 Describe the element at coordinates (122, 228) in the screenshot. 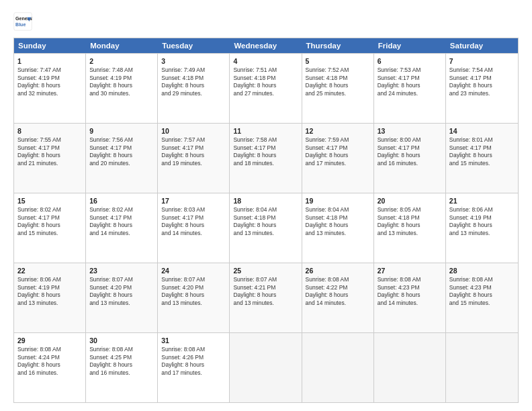

I see `calendar-cell: 16Sunrise: 8:02 AMSunset: 4:17 PMDayligh…` at that location.